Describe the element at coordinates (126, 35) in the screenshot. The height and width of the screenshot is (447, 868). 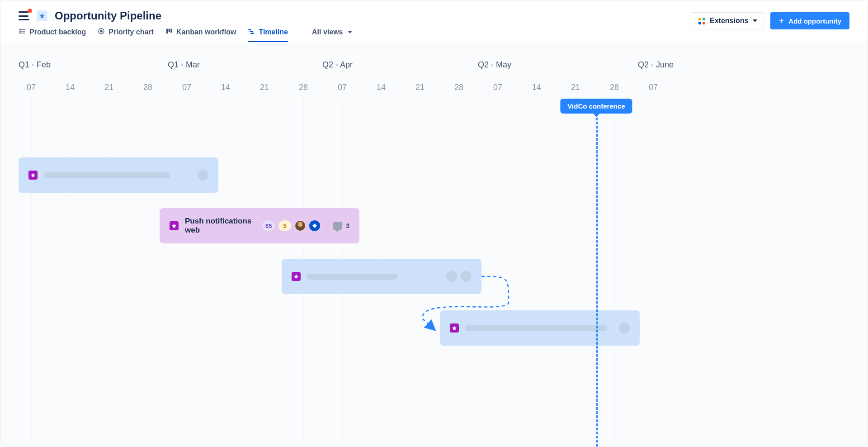
I see `tab-priority: Priority chart` at that location.